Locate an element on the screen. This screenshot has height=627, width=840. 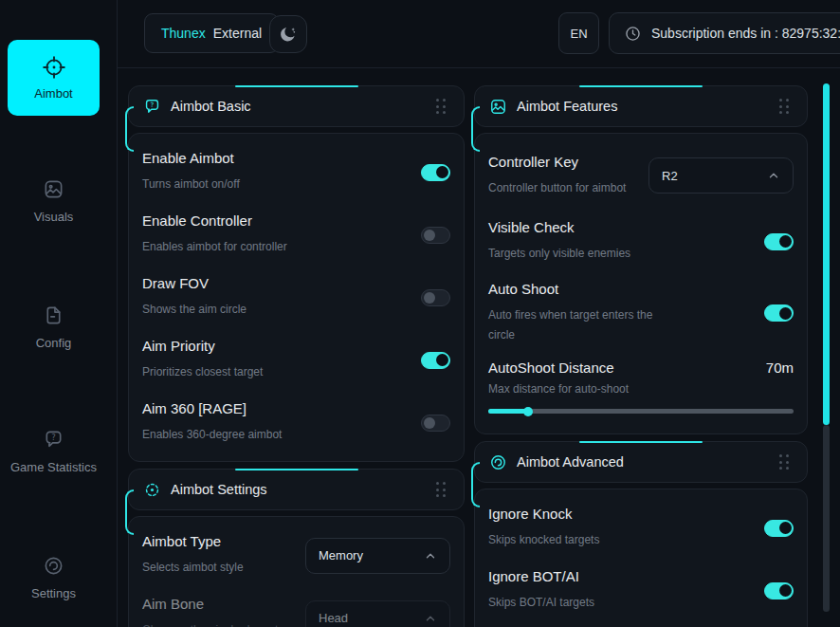
sidebar-item-label: Config is located at coordinates (54, 343).